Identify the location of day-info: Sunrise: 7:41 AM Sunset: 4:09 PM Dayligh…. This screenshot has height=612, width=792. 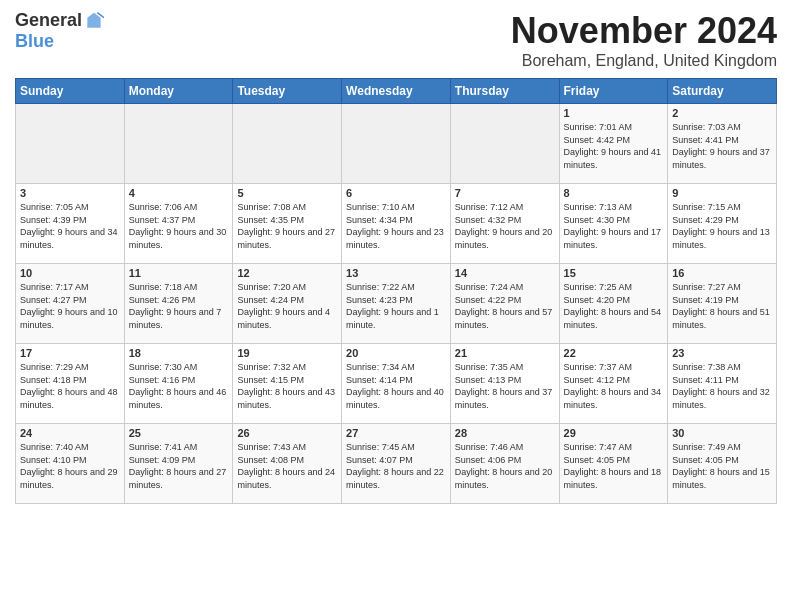
(179, 466).